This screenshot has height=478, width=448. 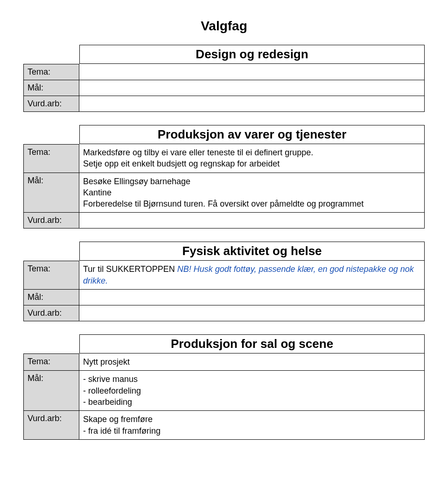 I want to click on section-1-mal-line-2: Forberedelse til Bjørnsund turen. Få ove…, so click(x=252, y=204).